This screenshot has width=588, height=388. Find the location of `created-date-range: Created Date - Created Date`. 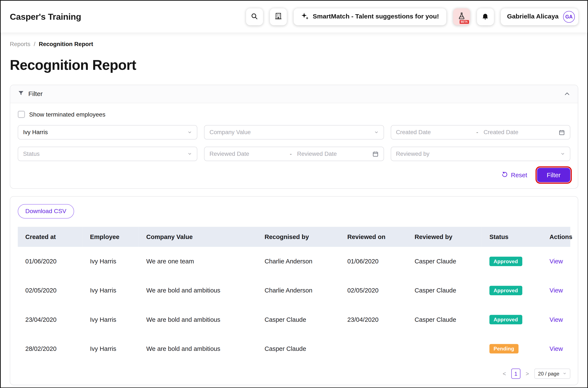

created-date-range: Created Date - Created Date is located at coordinates (480, 132).